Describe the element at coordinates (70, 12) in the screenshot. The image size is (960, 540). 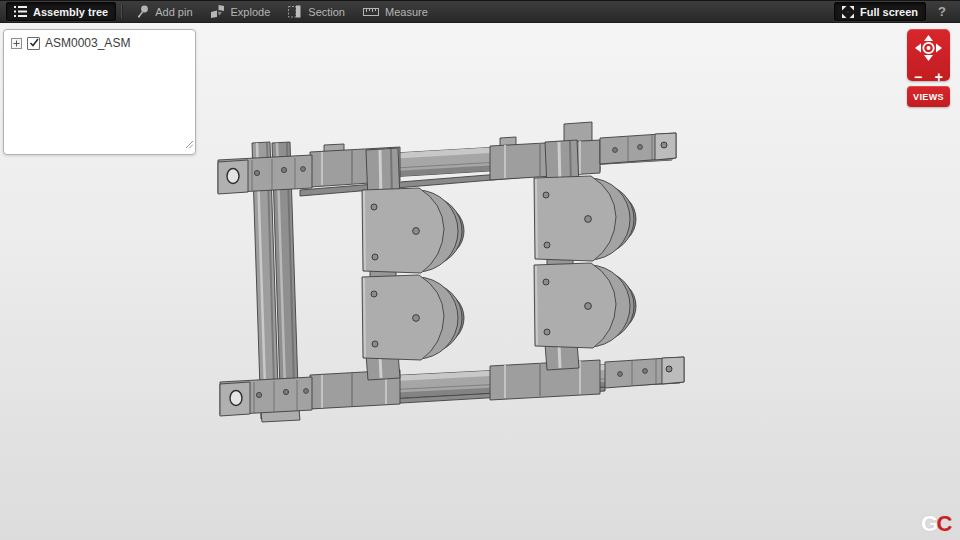
I see `assembly-tree-label: Assembly tree` at that location.